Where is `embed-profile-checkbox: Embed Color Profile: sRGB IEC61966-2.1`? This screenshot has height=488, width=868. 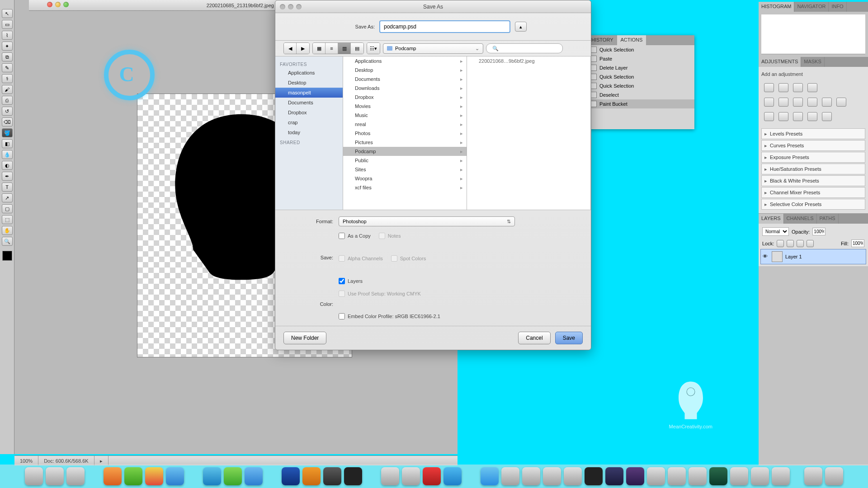 embed-profile-checkbox: Embed Color Profile: sRGB IEC61966-2.1 is located at coordinates (390, 316).